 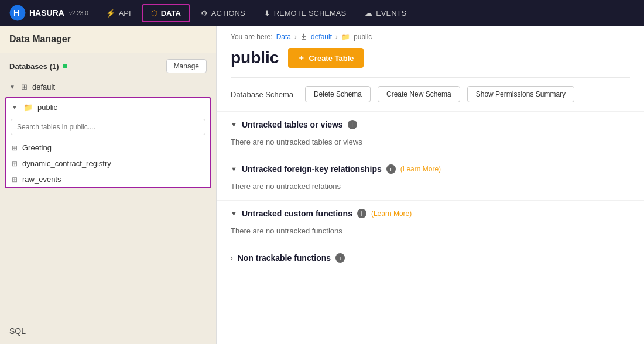 What do you see at coordinates (18, 13) in the screenshot?
I see `hasura-logo-icon: H` at bounding box center [18, 13].